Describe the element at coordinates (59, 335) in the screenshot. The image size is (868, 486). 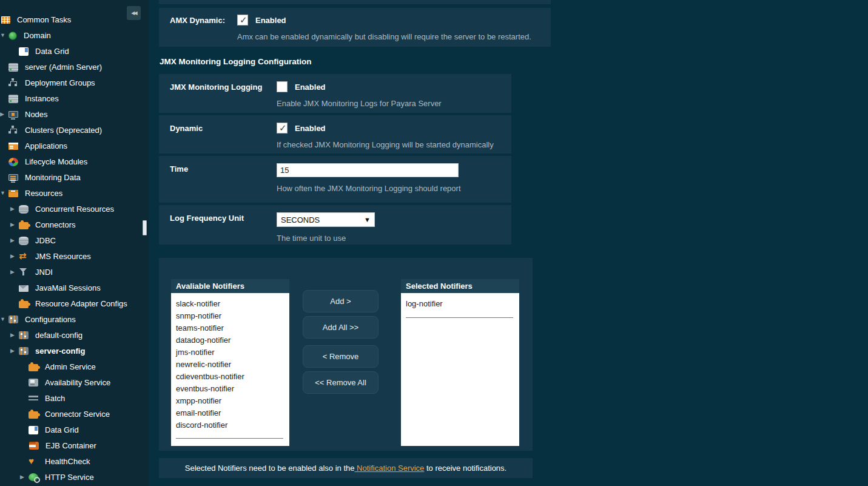
I see `sidebar-item-label: default-config` at that location.